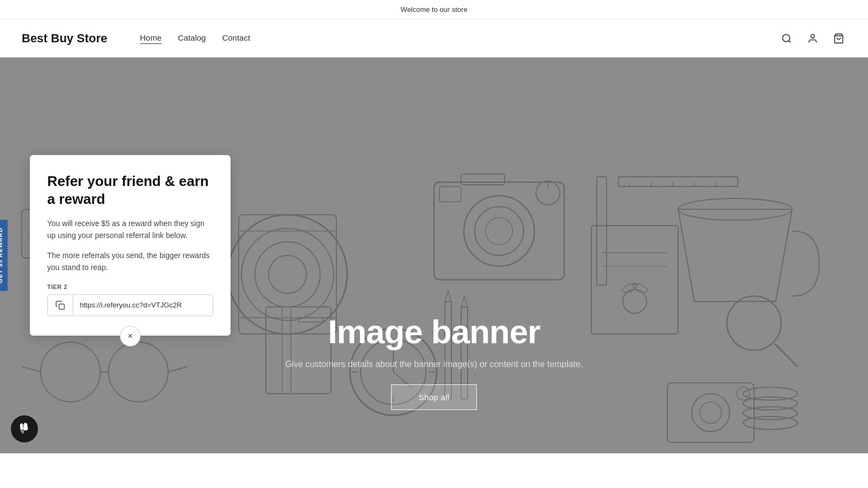 The width and height of the screenshot is (868, 488). I want to click on banner-subtitle: Give customers details about the banner …, so click(434, 364).